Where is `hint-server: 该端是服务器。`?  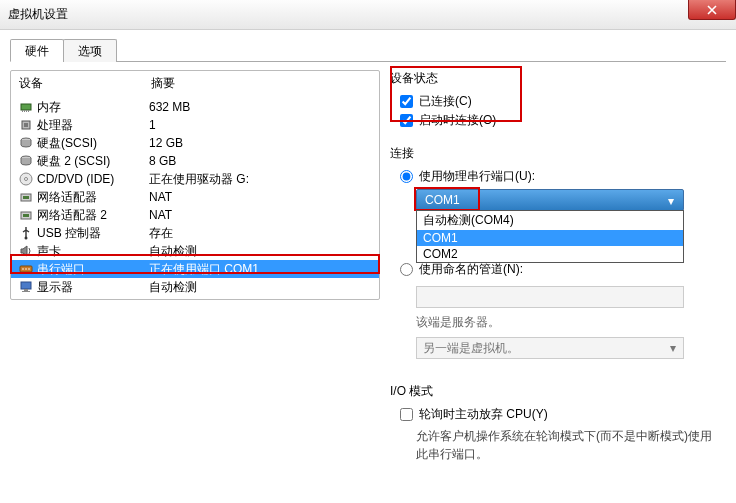
hint-server: 该端是服务器。 is located at coordinates (569, 322).